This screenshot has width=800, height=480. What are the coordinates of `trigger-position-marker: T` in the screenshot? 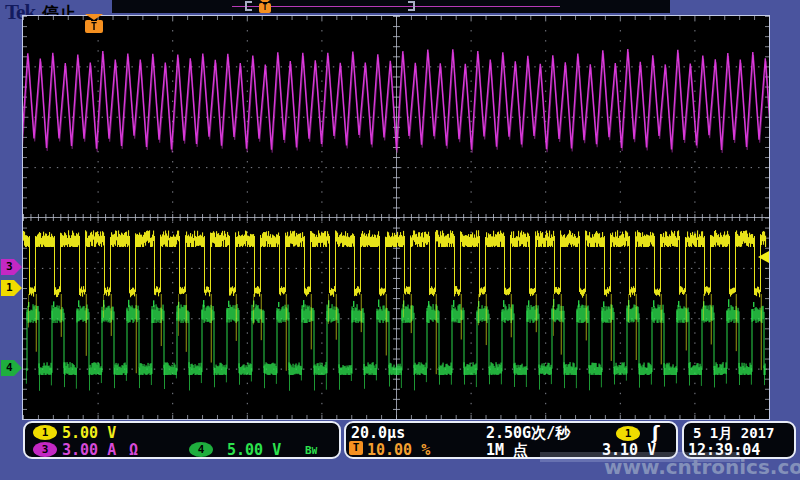 It's located at (94, 24).